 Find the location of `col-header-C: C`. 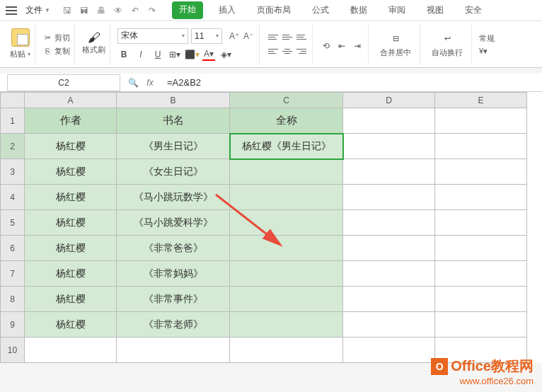

col-header-C: C is located at coordinates (287, 100).